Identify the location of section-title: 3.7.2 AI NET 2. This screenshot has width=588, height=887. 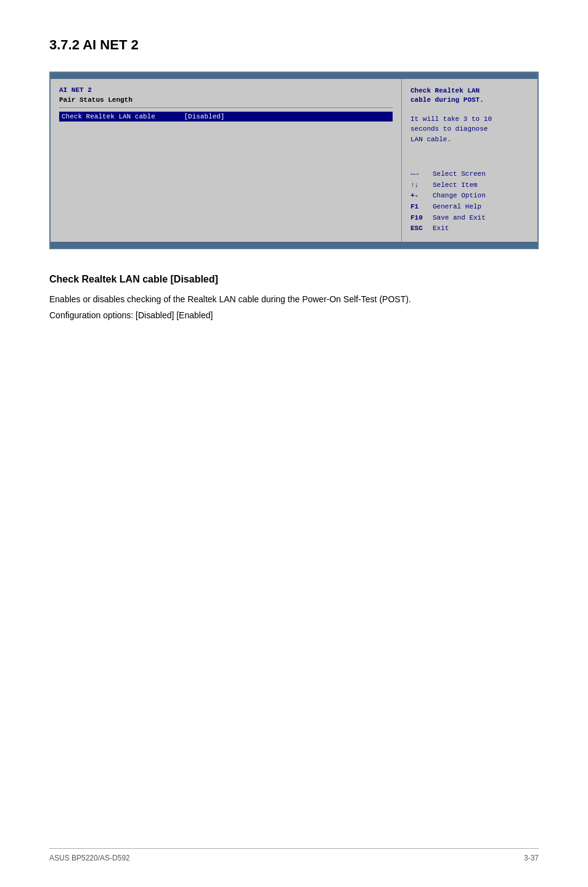
(294, 45).